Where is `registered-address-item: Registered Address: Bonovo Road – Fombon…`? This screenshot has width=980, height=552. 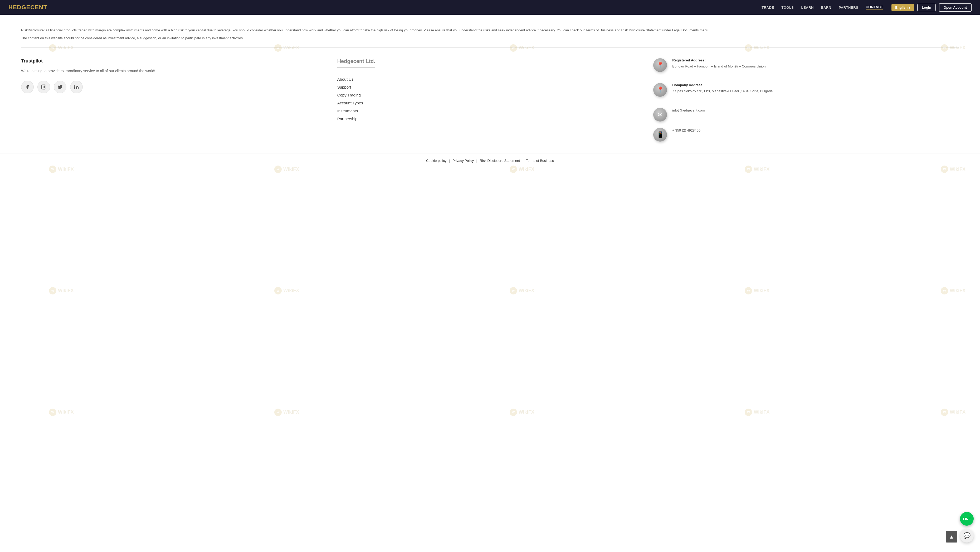 registered-address-item: Registered Address: Bonovo Road – Fombon… is located at coordinates (719, 64).